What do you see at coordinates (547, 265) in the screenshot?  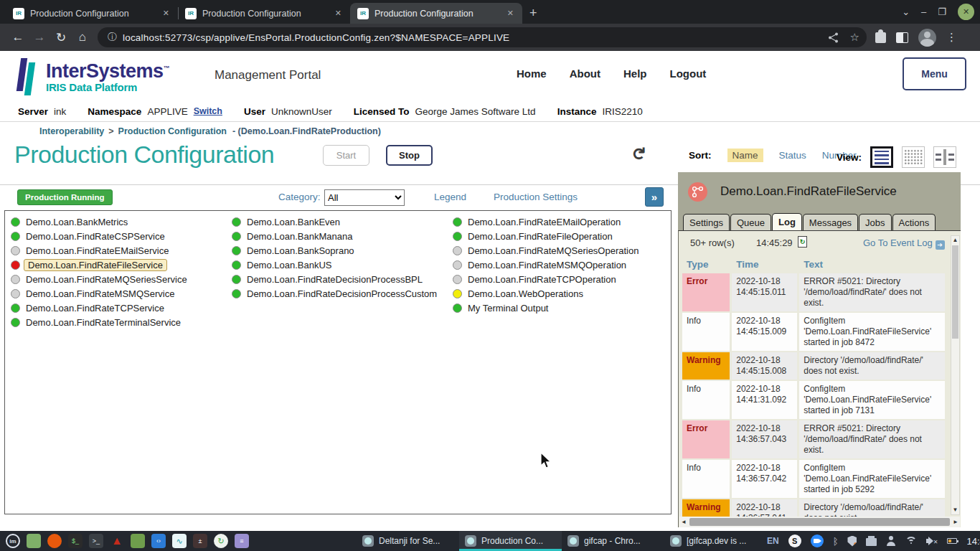 I see `production-item-label: Demo.Loan.FindRateMSMQOperation` at bounding box center [547, 265].